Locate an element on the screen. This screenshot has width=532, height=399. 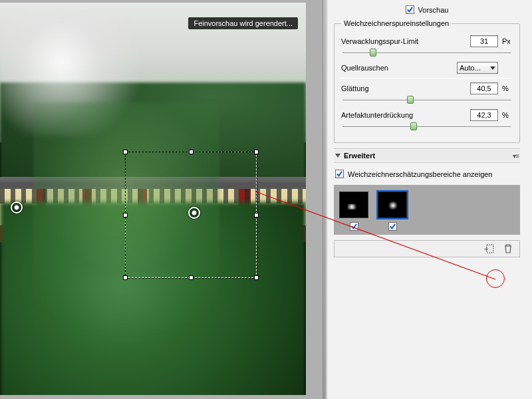
resize-handle-nw is located at coordinates (125, 152).